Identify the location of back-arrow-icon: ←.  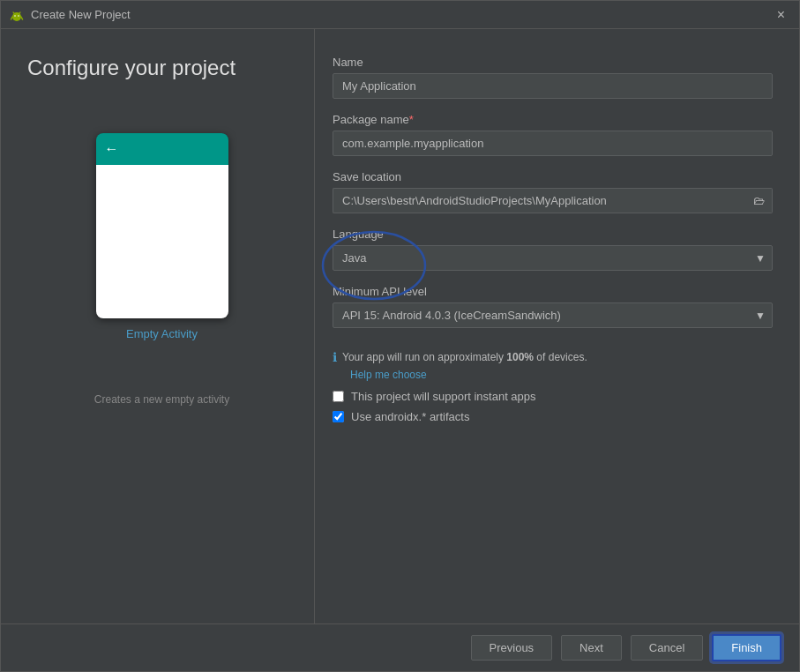
(112, 149).